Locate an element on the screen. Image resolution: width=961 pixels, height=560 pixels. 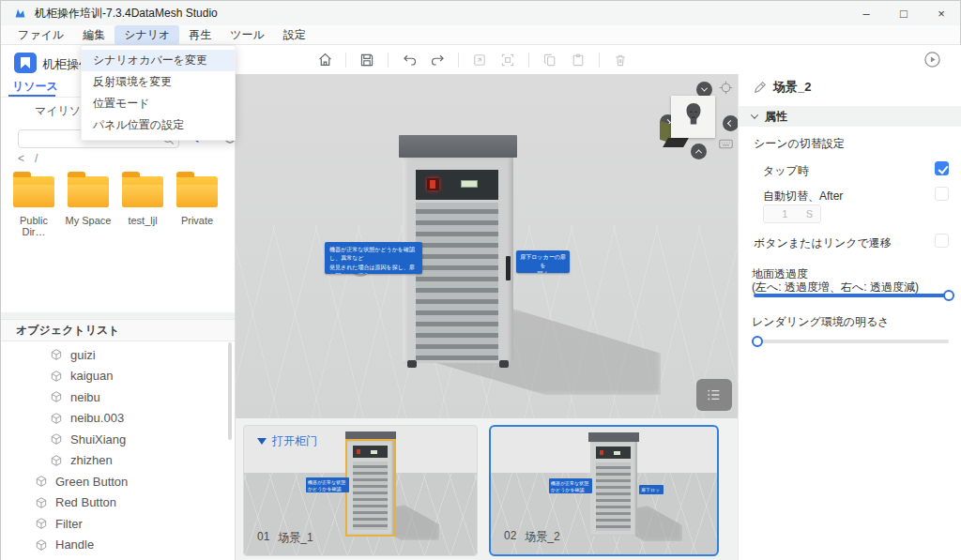
auto-switch-seconds-input: 1 S is located at coordinates (792, 214).